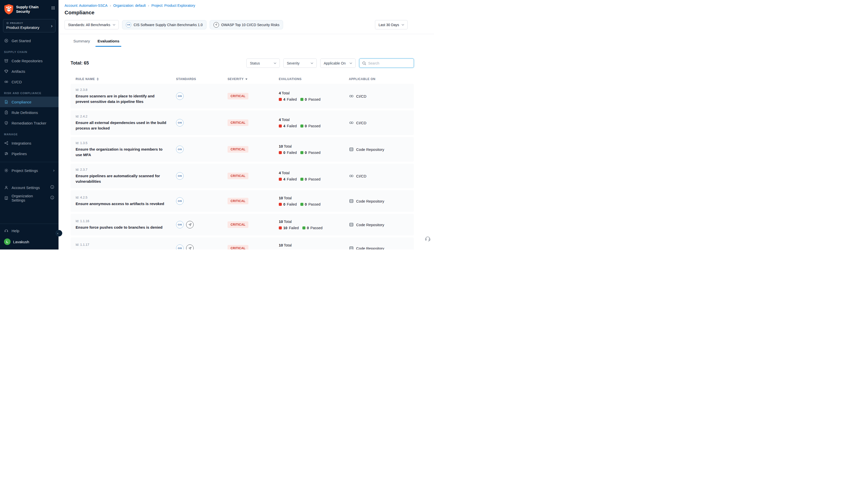 The height and width of the screenshot is (499, 868). What do you see at coordinates (108, 43) in the screenshot?
I see `tab-evaluations: Evaluations` at bounding box center [108, 43].